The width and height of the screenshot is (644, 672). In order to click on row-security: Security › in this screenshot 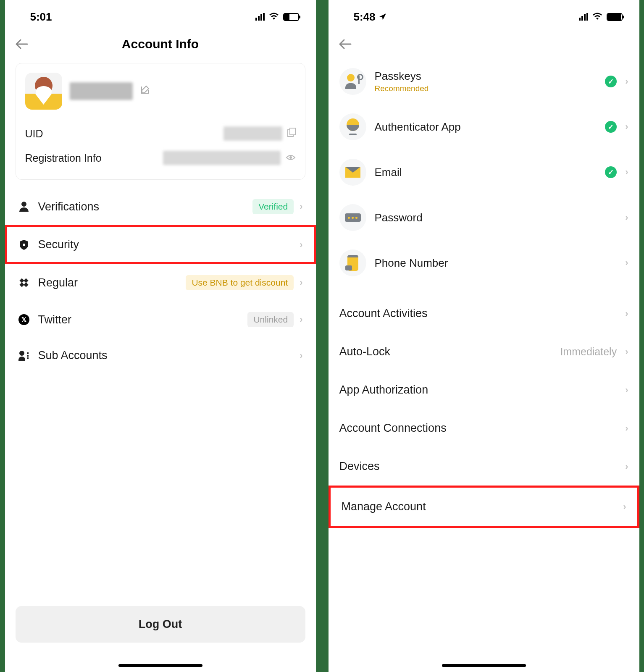, I will do `click(160, 244)`.